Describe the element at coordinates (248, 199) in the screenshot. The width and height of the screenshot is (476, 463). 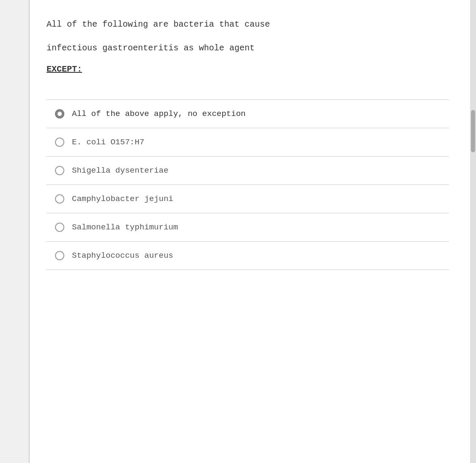
I see `option-row-4: Camphylobacter jejuni` at that location.